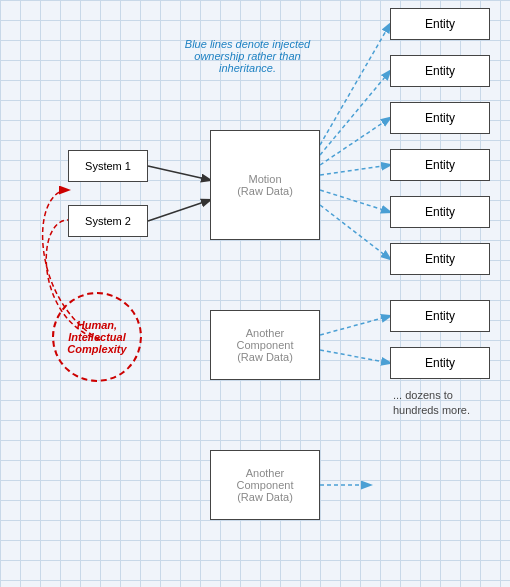 Image resolution: width=510 pixels, height=587 pixels. I want to click on human-circle: Human,IntellectualComplexity, so click(97, 337).